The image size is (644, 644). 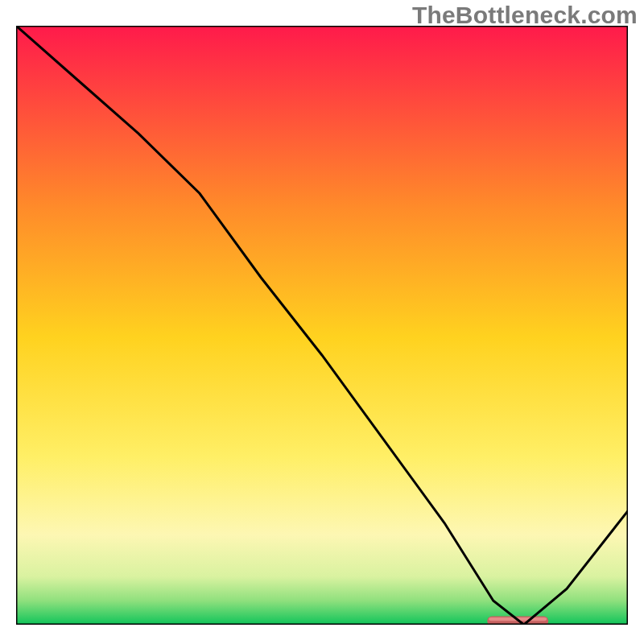 I want to click on watermark-text: TheBottleneck.com, so click(x=525, y=15).